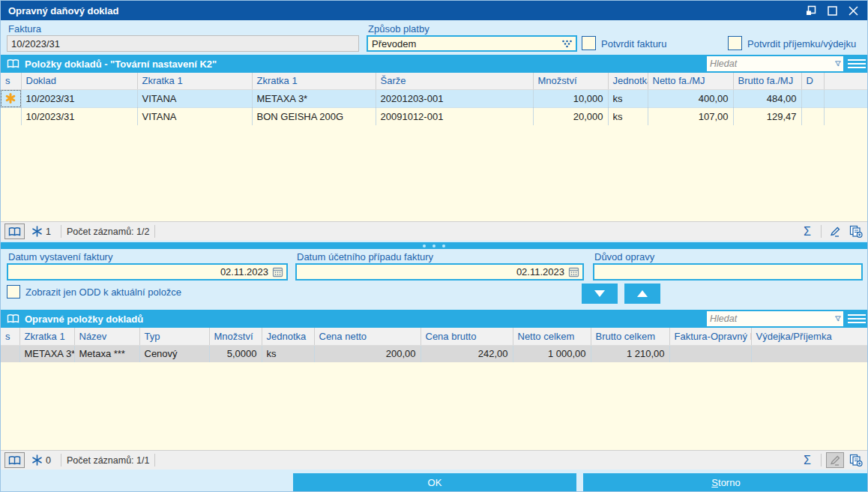 The image size is (868, 492). What do you see at coordinates (106, 336) in the screenshot?
I see `col-nazev: Název` at bounding box center [106, 336].